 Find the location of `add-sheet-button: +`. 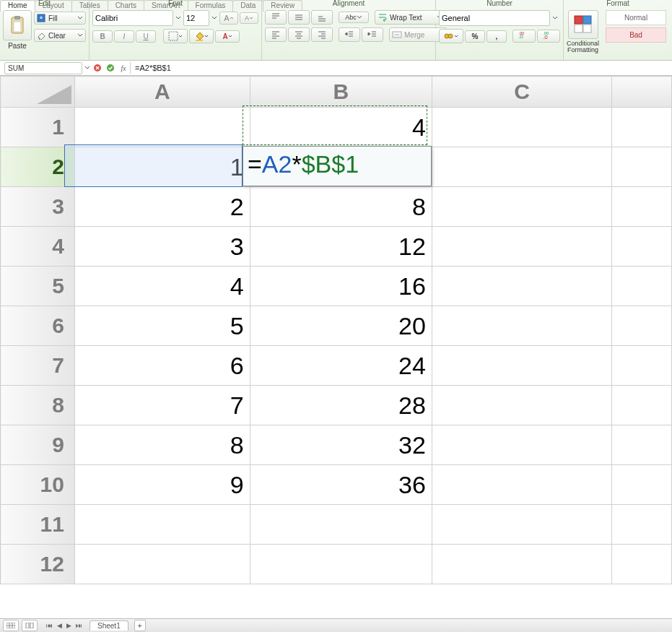

add-sheet-button: + is located at coordinates (140, 625).